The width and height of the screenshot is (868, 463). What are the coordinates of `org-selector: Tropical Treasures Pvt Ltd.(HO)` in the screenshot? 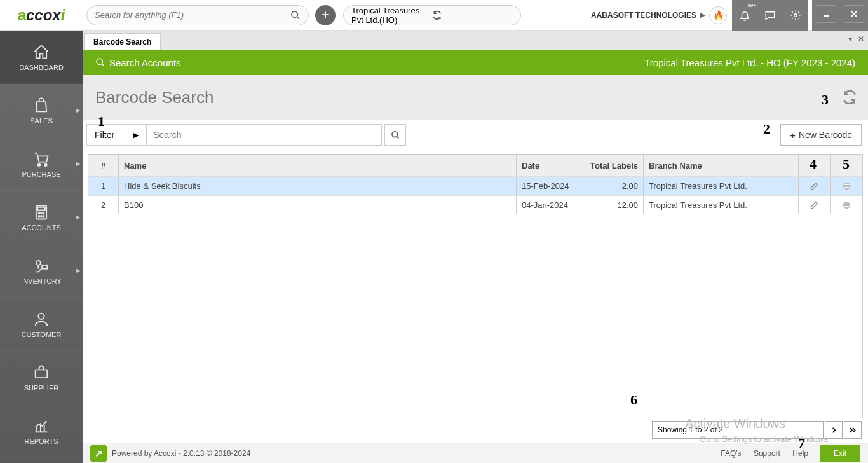 It's located at (432, 15).